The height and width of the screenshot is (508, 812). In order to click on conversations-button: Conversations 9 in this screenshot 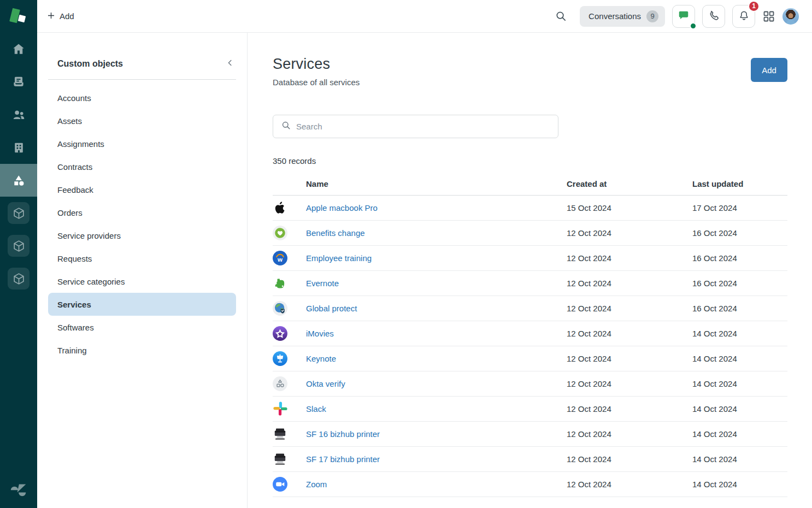, I will do `click(622, 16)`.